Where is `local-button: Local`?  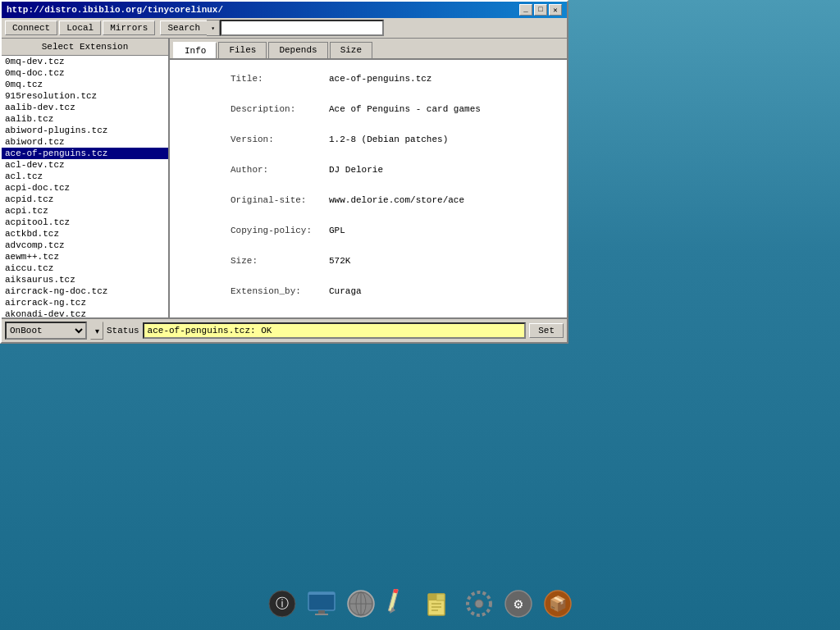
local-button: Local is located at coordinates (80, 28).